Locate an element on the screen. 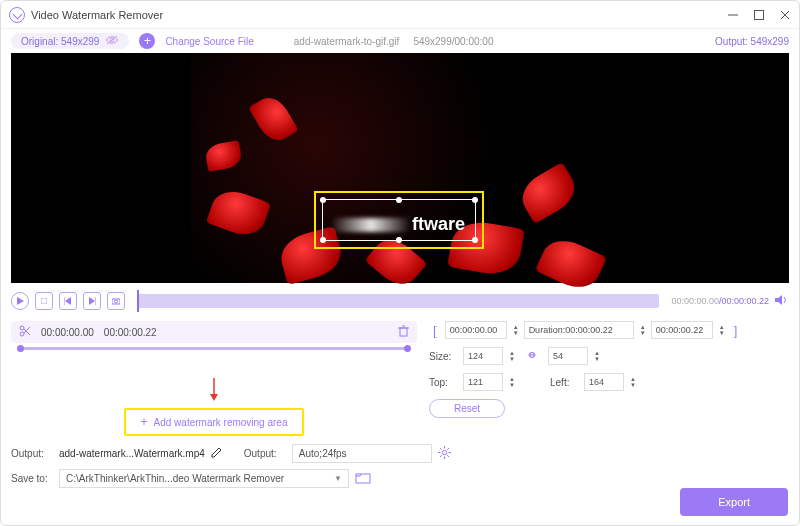  next-frame-button is located at coordinates (92, 301).